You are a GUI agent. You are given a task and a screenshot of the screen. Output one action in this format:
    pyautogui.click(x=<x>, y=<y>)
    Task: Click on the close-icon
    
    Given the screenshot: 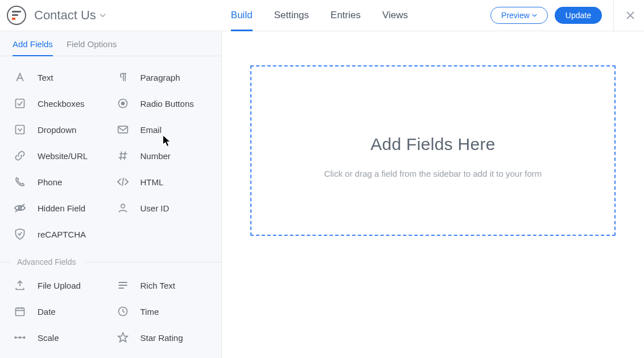 What is the action you would take?
    pyautogui.click(x=630, y=15)
    